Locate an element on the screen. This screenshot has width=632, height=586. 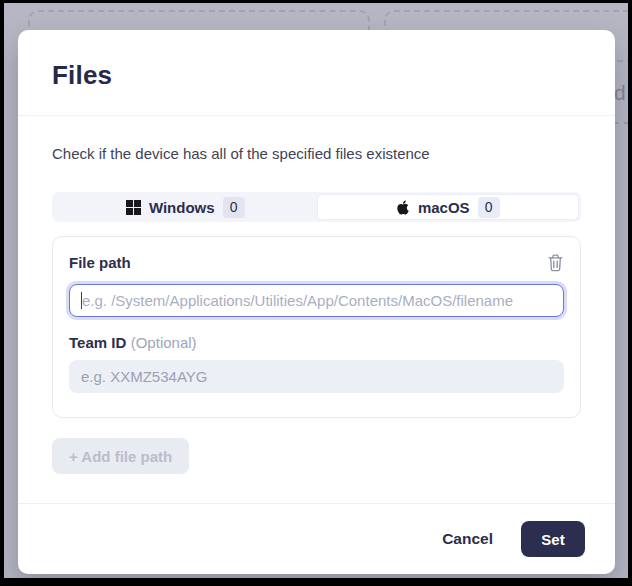
team-id-optional-label: (Optional) is located at coordinates (164, 342).